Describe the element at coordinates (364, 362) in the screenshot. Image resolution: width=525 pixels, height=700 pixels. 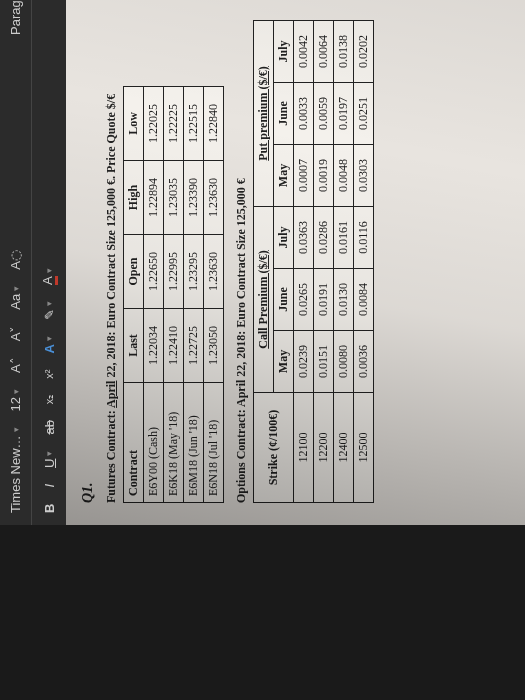
I see `cell: 0.0036` at that location.